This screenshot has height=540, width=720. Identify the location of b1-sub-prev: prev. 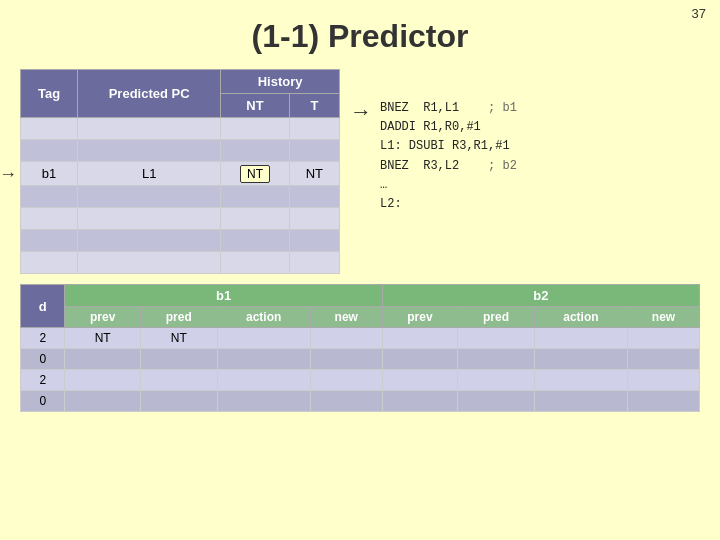
(102, 318).